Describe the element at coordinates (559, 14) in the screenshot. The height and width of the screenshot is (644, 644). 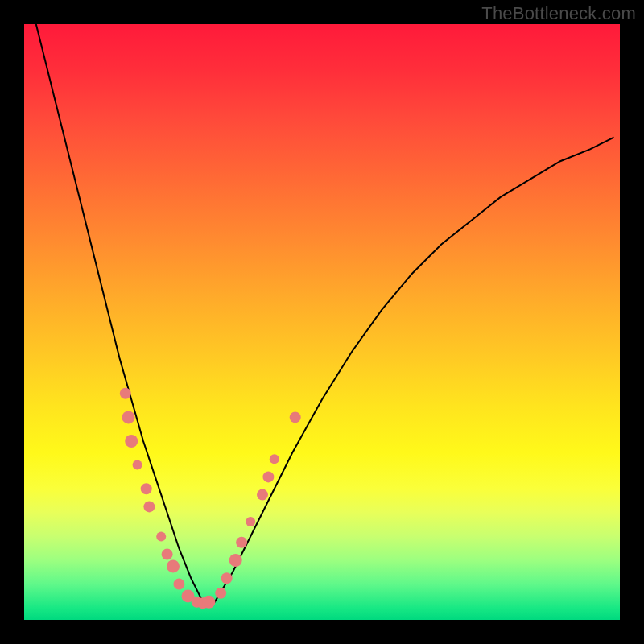
I see `watermark-brand: TheBottleneck.com` at that location.